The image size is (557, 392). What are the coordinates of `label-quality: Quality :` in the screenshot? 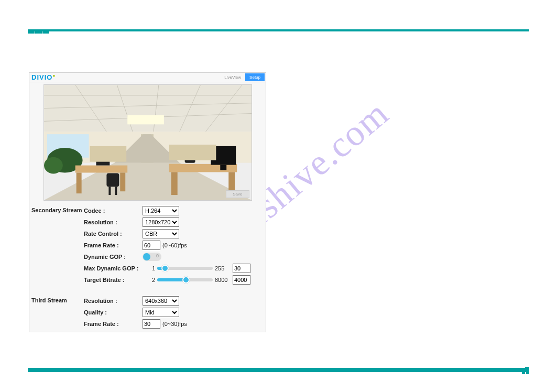 It's located at (113, 312).